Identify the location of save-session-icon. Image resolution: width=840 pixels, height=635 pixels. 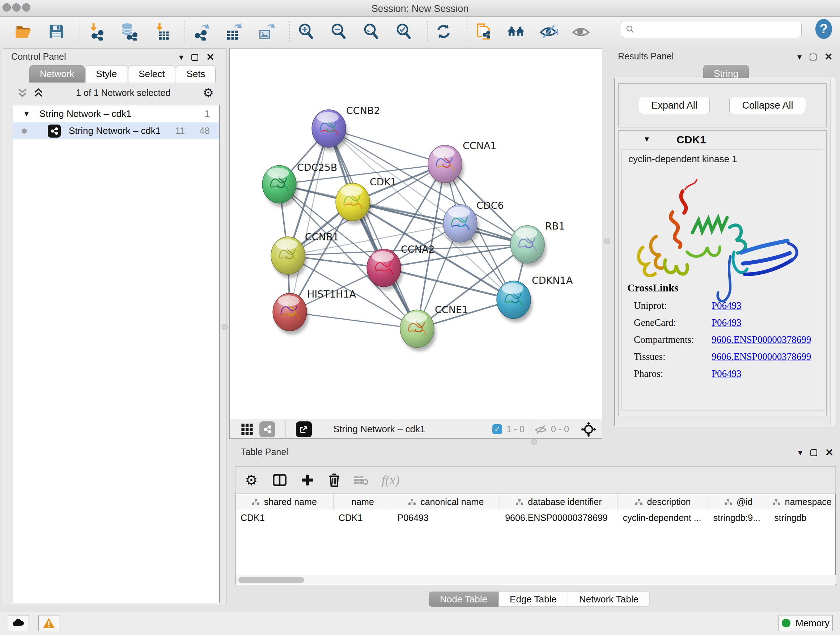
(56, 32).